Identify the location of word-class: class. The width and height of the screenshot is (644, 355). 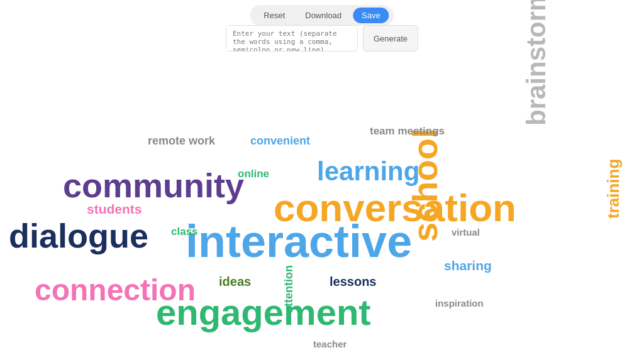
(185, 231).